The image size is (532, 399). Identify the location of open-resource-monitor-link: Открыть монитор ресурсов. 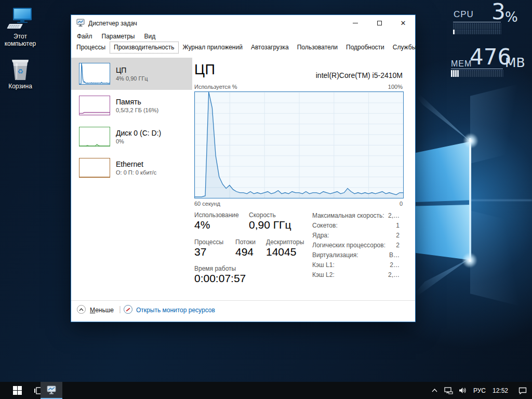
(176, 310).